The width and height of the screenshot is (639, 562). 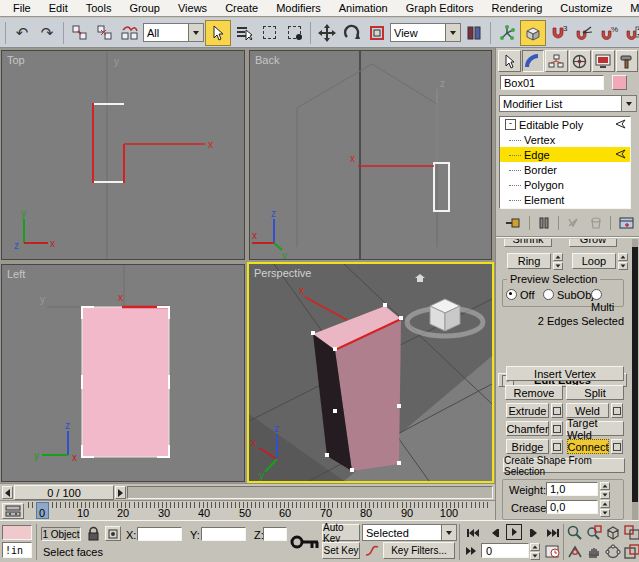 I want to click on viewport-back: Back z x z x y, so click(x=370, y=155).